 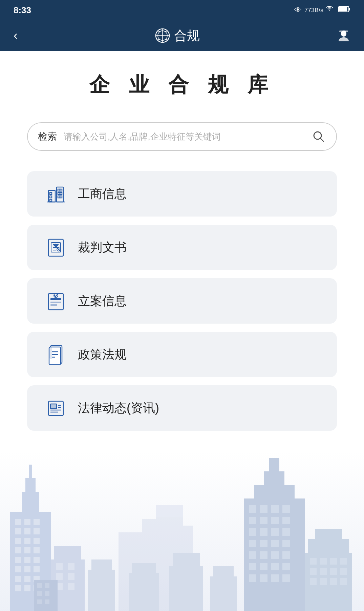 What do you see at coordinates (119, 408) in the screenshot?
I see `menu-label-news: 法律动态(资讯)` at bounding box center [119, 408].